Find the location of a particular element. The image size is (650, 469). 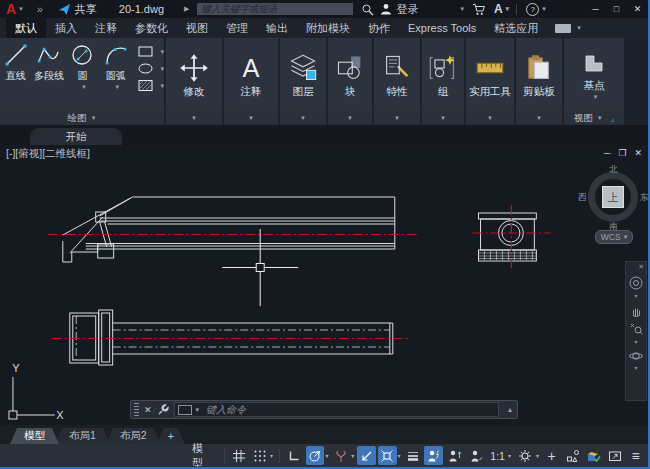

help-button: ? ▾ is located at coordinates (536, 10).